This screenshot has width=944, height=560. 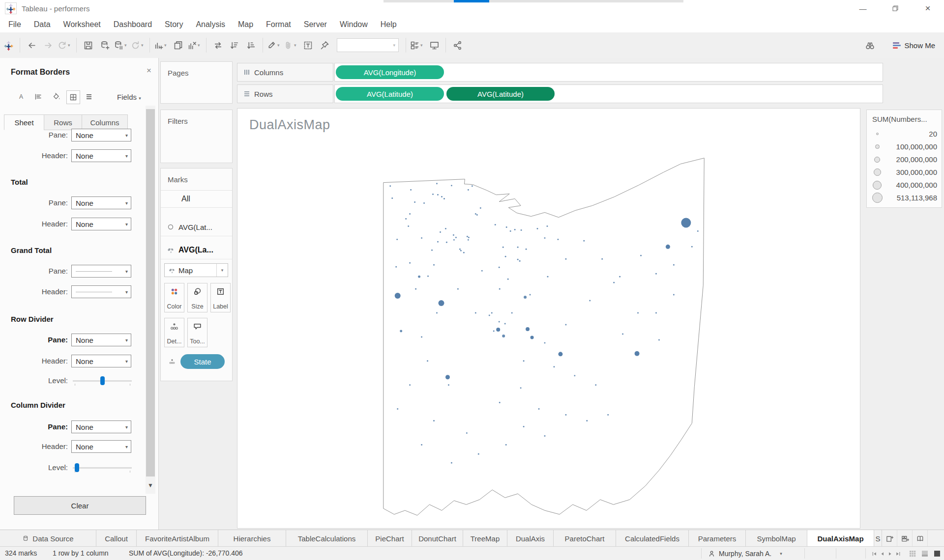 What do you see at coordinates (177, 538) in the screenshot?
I see `sheet-tab-favoriteartistalbum: FavoriteArtistAlbum` at bounding box center [177, 538].